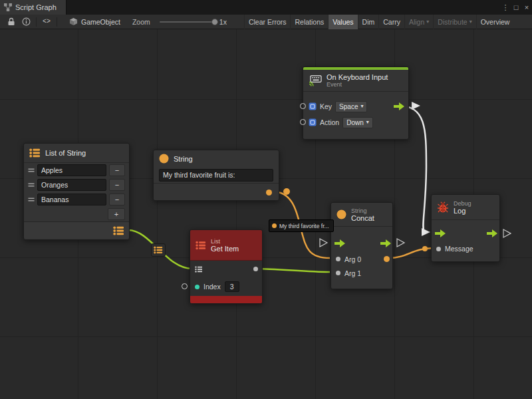 The height and width of the screenshot is (399, 532). I want to click on key-input-port, so click(303, 106).